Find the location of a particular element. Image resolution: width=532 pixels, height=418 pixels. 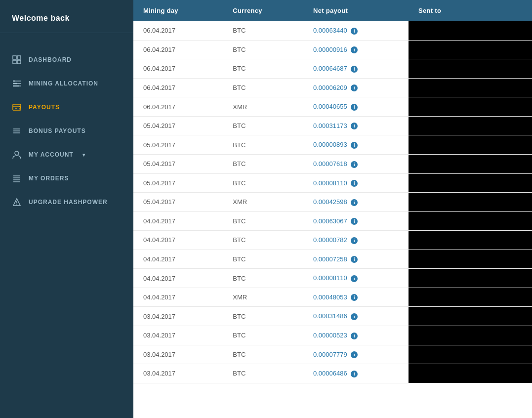

col-sent-to: Sent to is located at coordinates (470, 11).